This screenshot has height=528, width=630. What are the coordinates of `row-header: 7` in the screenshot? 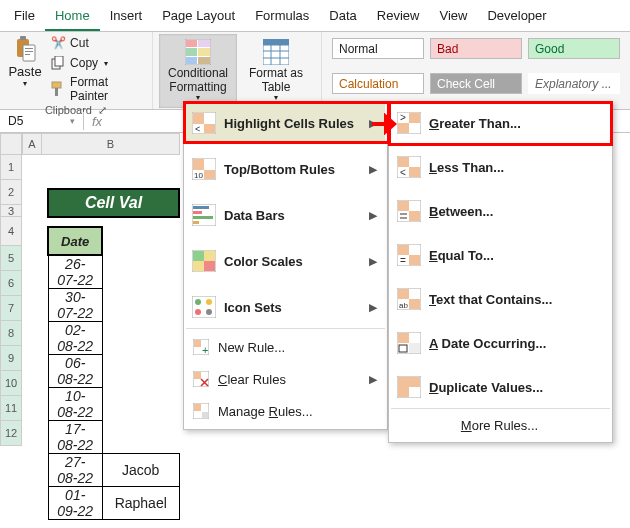 It's located at (11, 308).